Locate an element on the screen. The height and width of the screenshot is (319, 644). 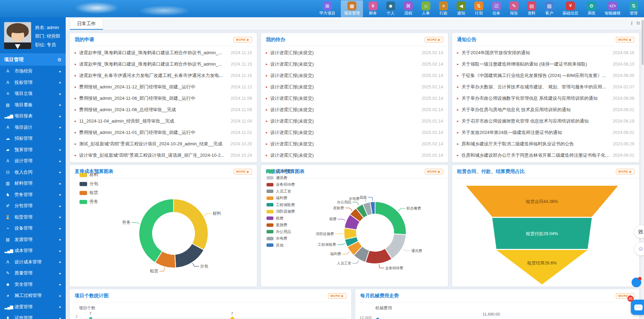
top-nav-item: ☻个人 is located at coordinates (391, 9).